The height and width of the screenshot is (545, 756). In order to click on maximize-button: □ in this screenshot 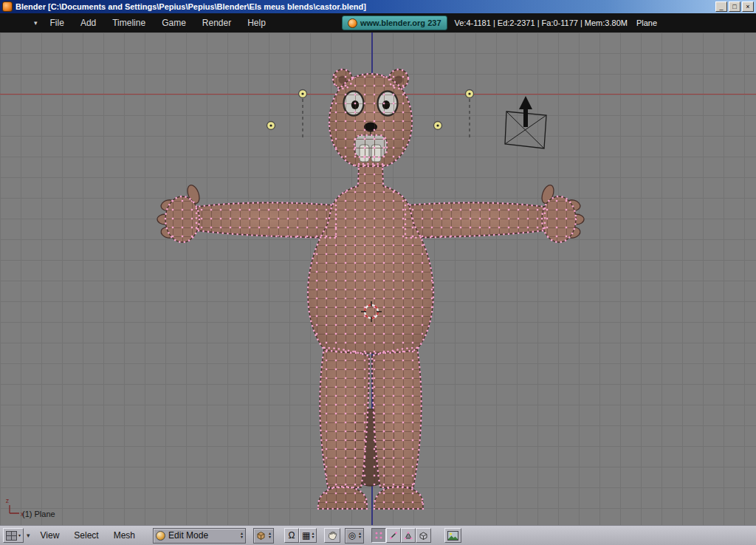, I will do `click(735, 7)`.